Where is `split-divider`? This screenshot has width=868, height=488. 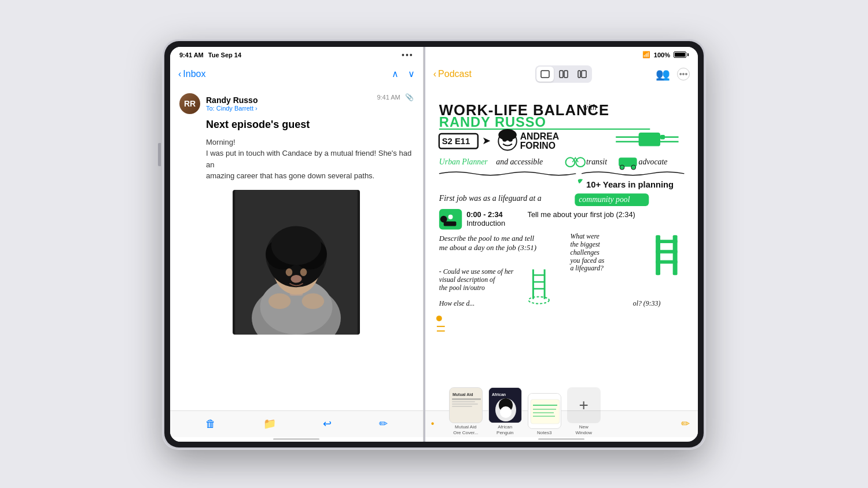
split-divider is located at coordinates (425, 244).